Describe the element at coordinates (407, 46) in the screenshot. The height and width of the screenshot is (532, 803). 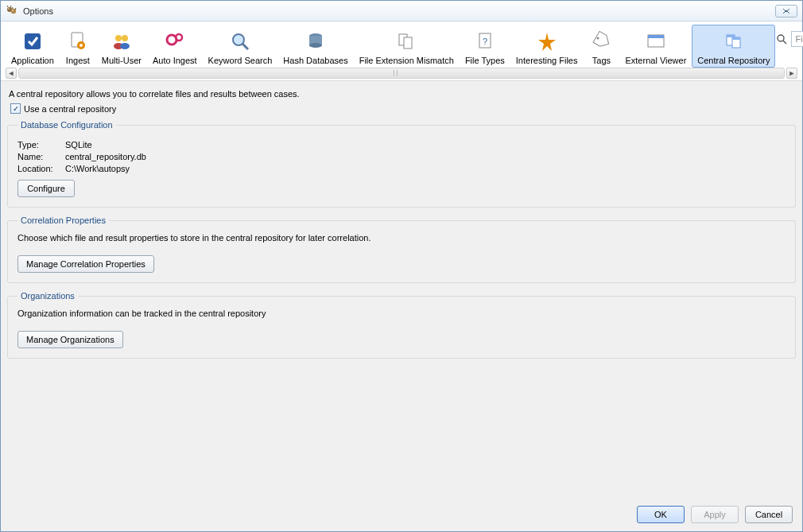
I see `toolbar-item-file-extension-mismatch: File Extension Mismatch` at that location.